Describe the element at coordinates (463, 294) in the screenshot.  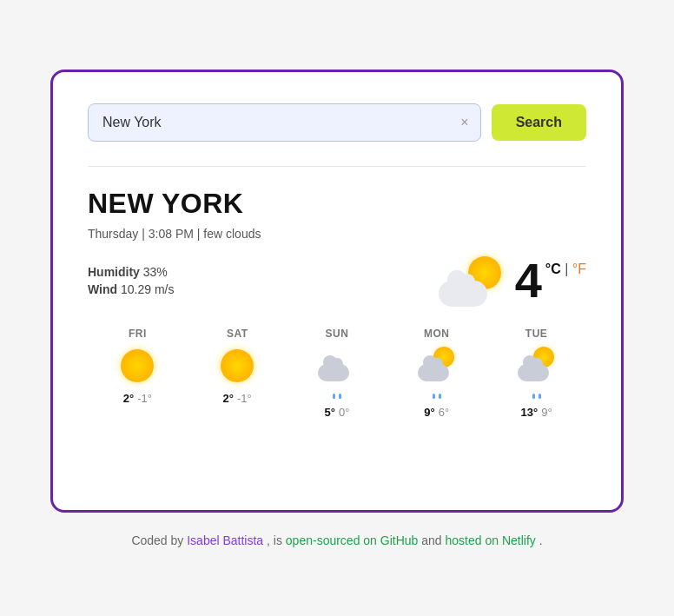
I see `cloud-icon` at that location.